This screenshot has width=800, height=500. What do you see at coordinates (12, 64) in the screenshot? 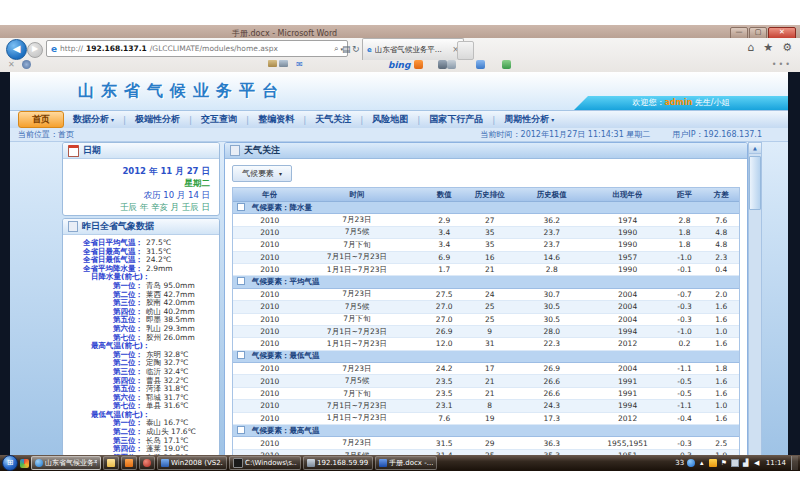
I see `close-bar-icon: ✕` at bounding box center [12, 64].